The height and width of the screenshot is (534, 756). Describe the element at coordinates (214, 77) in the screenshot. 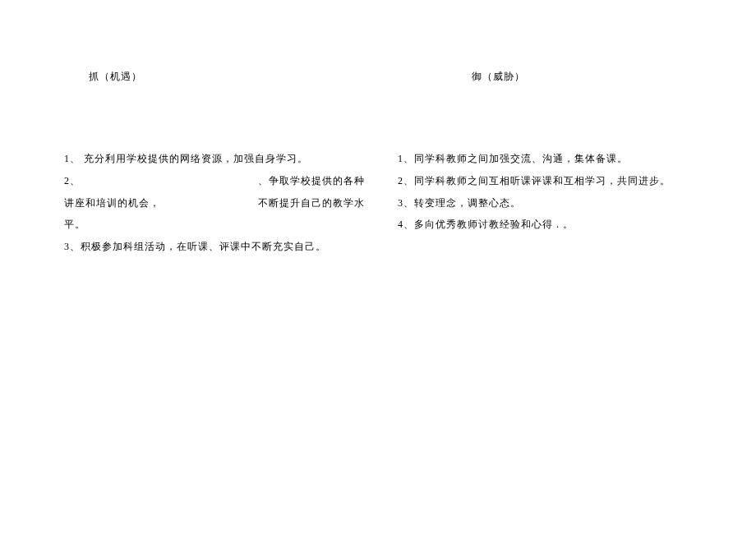

I see `left-heading: 抓（机遇）` at that location.